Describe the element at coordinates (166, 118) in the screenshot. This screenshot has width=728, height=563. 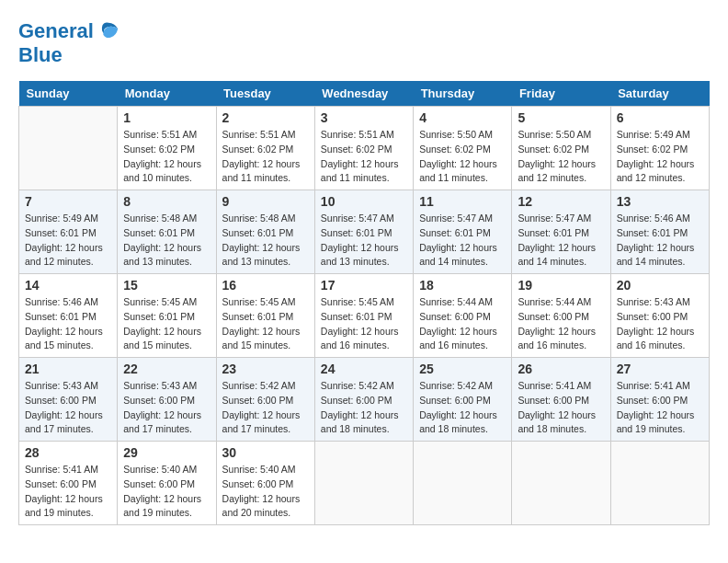
I see `day-number: 1` at that location.